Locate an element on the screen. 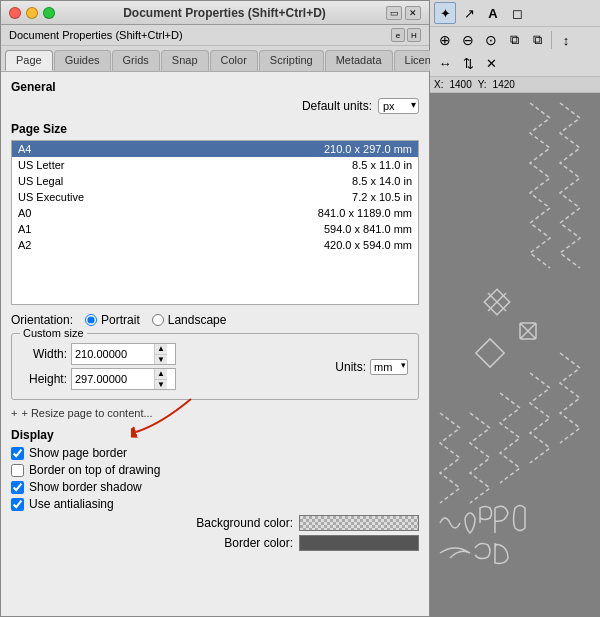 The height and width of the screenshot is (617, 600). orientation-row: Orientation: Portrait Landscape is located at coordinates (215, 320).